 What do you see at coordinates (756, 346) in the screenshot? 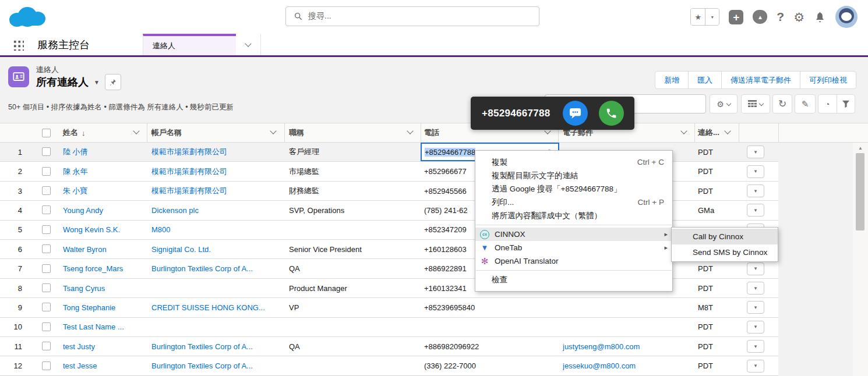
I see `row-actions: ▾` at bounding box center [756, 346].